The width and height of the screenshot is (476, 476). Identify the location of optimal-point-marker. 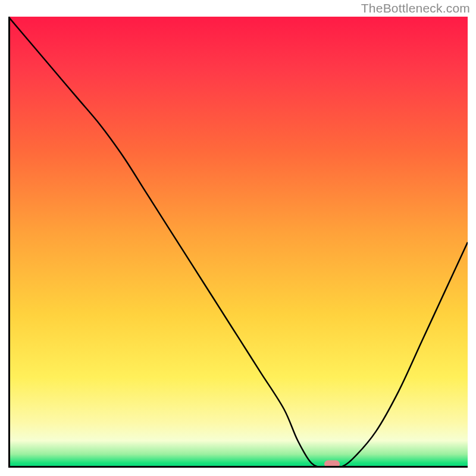
(332, 464).